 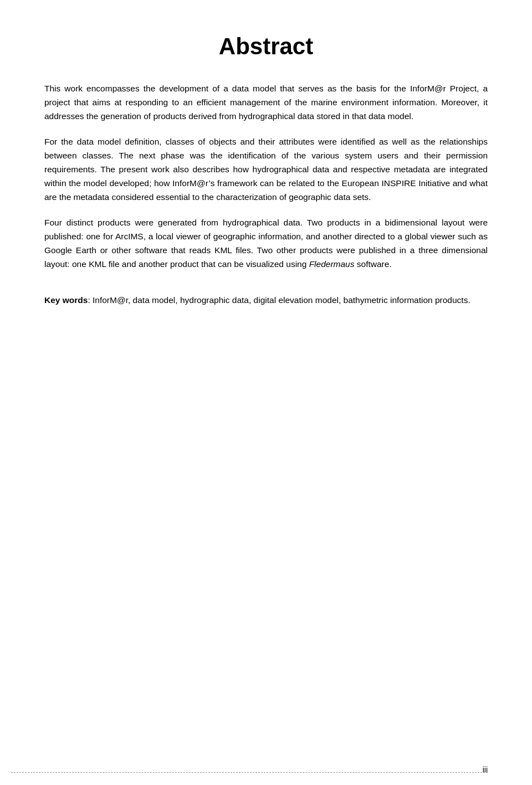 I want to click on paragraph-3-text: Four distinct products were generated fr…, so click(x=266, y=244).